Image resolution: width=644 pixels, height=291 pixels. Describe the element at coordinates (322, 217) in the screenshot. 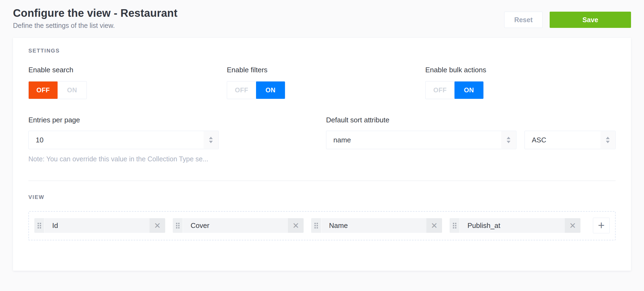

I see `view-section: VIEW Id ✕ Cover ✕` at that location.